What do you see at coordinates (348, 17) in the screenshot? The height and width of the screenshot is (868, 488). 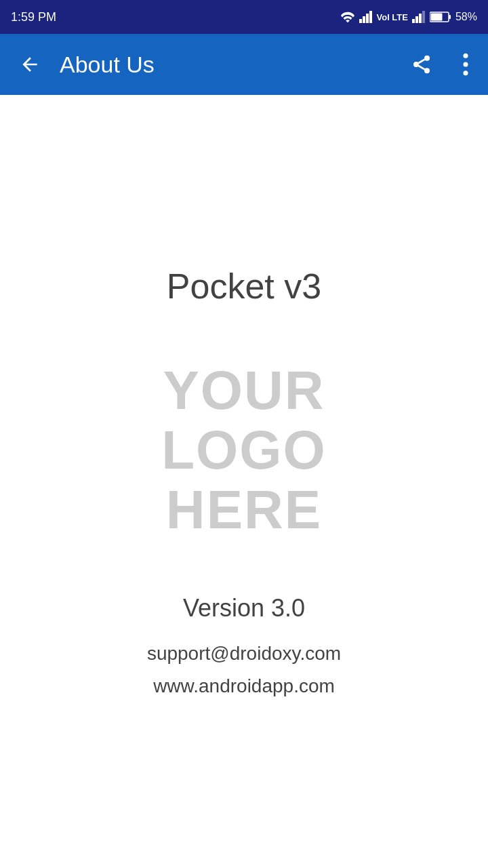 I see `wifi-icon` at bounding box center [348, 17].